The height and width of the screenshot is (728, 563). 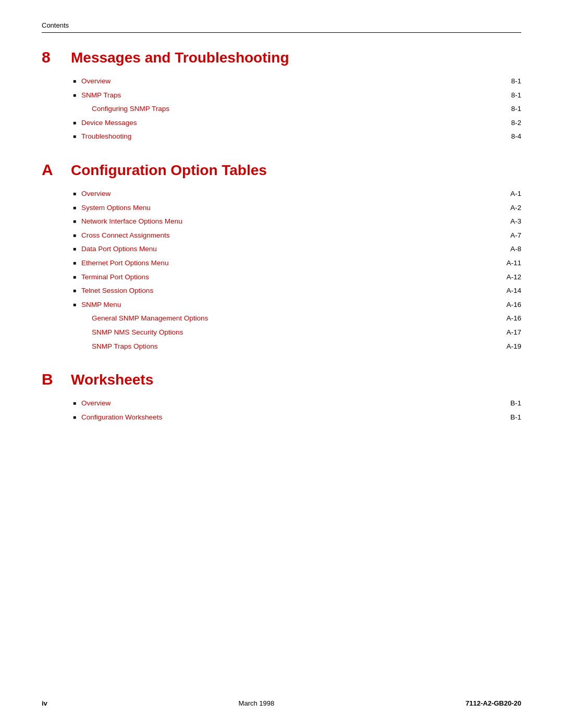 I want to click on toc-label: Cross Connect Assignments, so click(x=126, y=236).